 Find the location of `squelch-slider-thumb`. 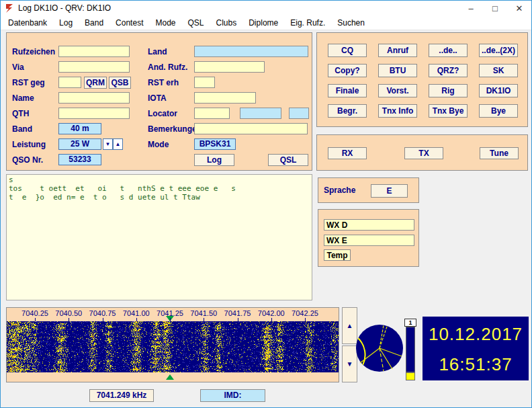

squelch-slider-thumb is located at coordinates (410, 376).